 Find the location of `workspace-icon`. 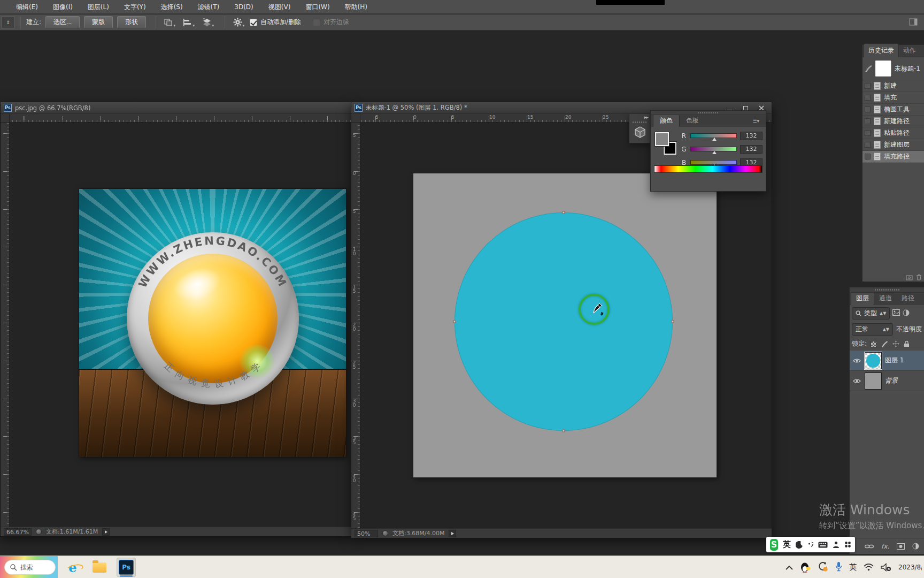

workspace-icon is located at coordinates (914, 22).